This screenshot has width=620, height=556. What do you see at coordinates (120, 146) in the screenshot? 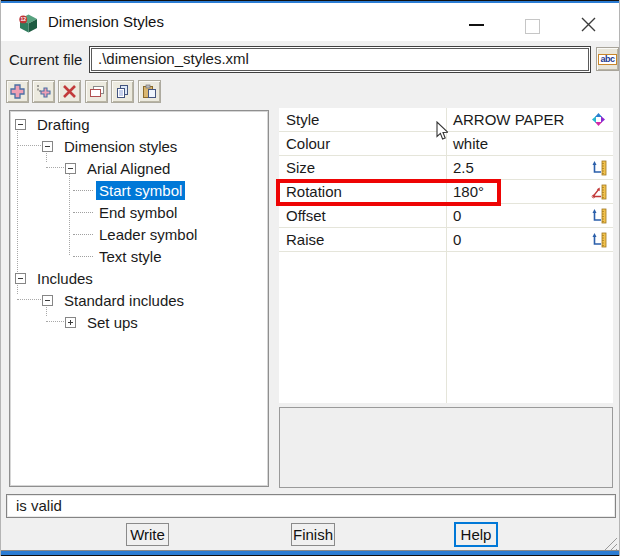
I see `tree-item-label: Dimension styles` at bounding box center [120, 146].